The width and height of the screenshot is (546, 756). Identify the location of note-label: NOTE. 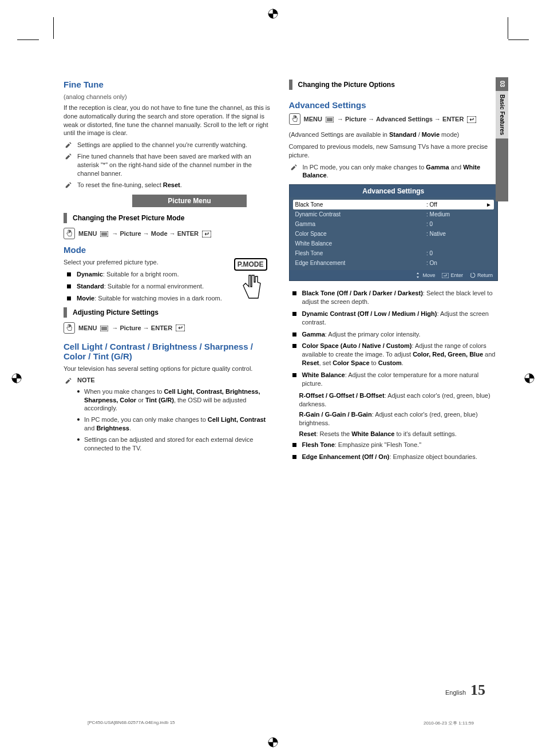
(86, 381).